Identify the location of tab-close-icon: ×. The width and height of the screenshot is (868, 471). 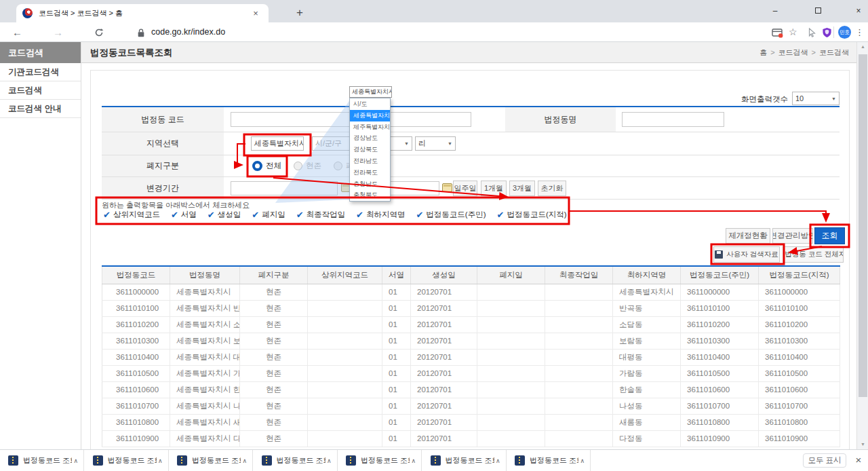
(256, 14).